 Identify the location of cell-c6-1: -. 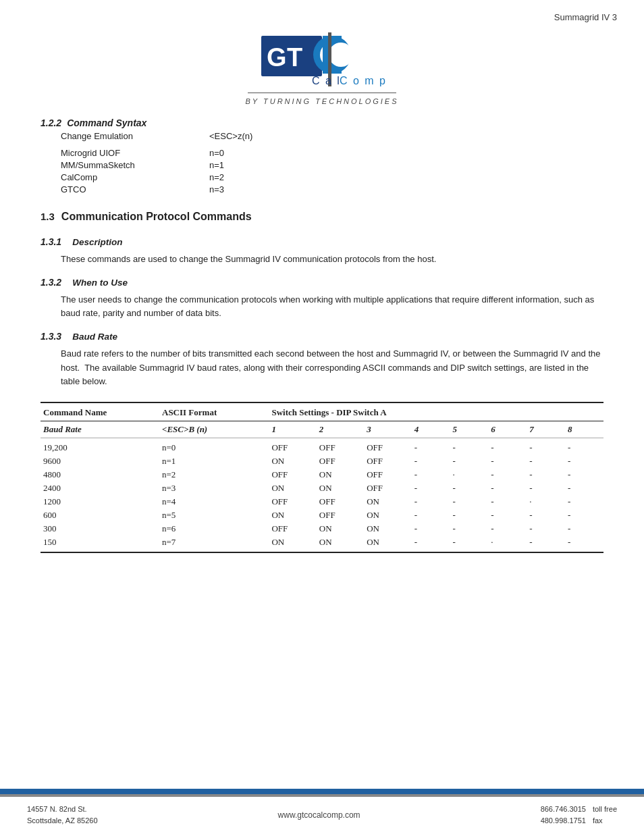
(508, 461).